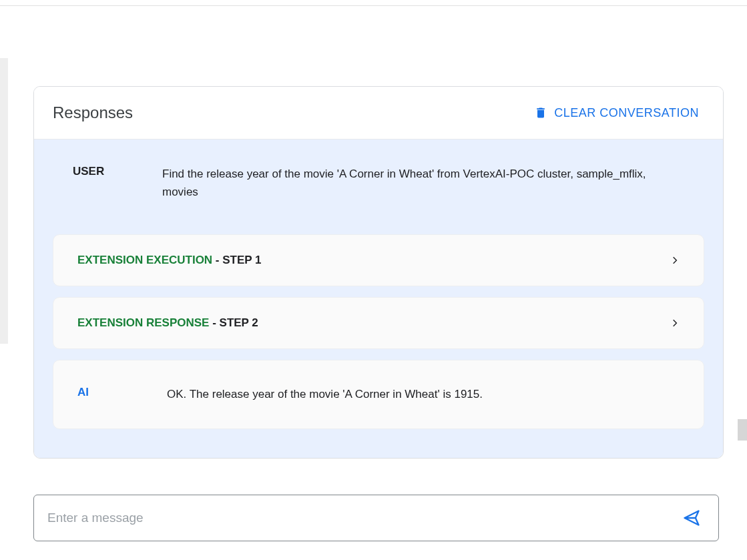 The width and height of the screenshot is (747, 560). What do you see at coordinates (363, 518) in the screenshot?
I see `message-input` at bounding box center [363, 518].